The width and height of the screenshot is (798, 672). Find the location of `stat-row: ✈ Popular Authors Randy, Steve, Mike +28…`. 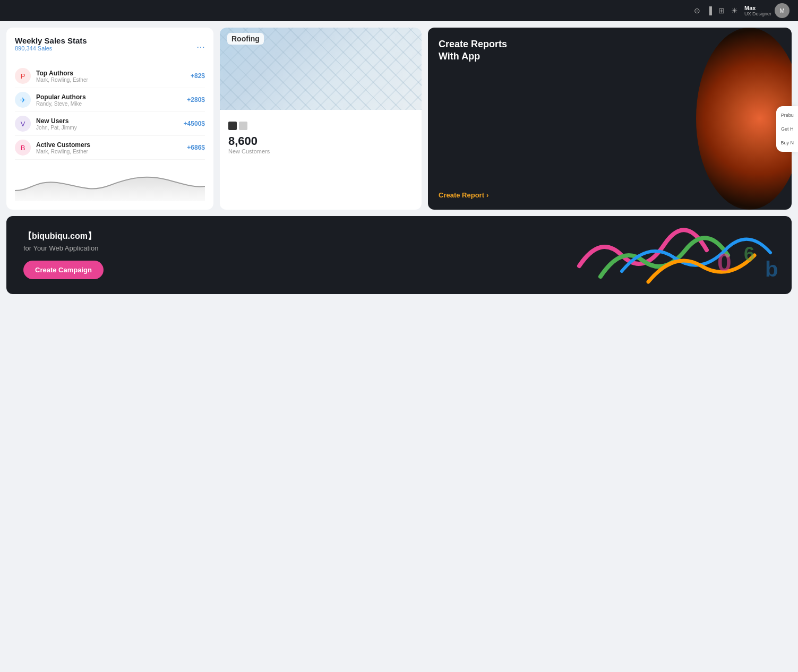

stat-row: ✈ Popular Authors Randy, Steve, Mike +28… is located at coordinates (110, 100).